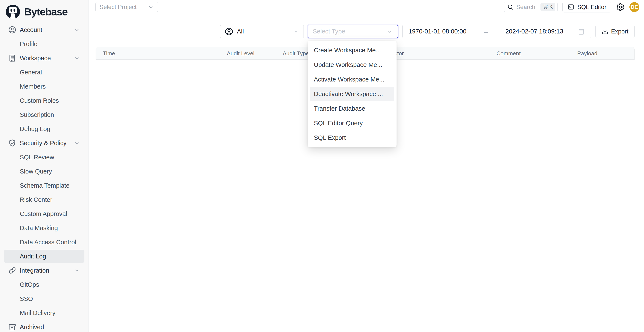 The height and width of the screenshot is (332, 644). What do you see at coordinates (44, 313) in the screenshot?
I see `sidebar-item-mail-delivery: Mail Delivery` at bounding box center [44, 313].